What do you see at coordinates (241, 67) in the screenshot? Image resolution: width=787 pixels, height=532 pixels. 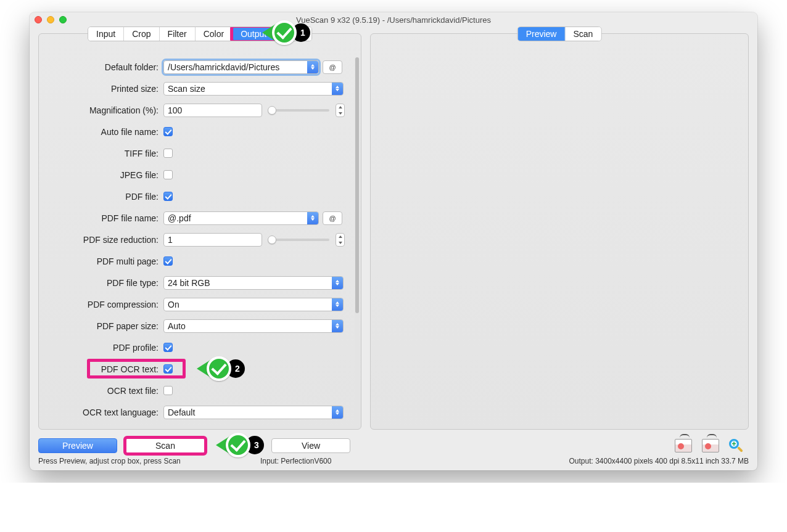 I see `default-folder-select: /Users/hamrickdavid/Pictures` at bounding box center [241, 67].